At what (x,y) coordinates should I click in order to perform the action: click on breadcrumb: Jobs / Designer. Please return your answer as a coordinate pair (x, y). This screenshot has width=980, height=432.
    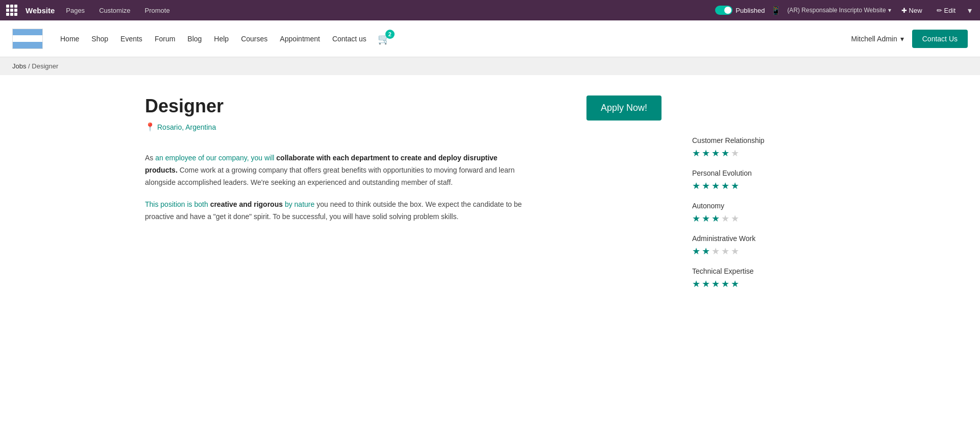
    Looking at the image, I should click on (490, 66).